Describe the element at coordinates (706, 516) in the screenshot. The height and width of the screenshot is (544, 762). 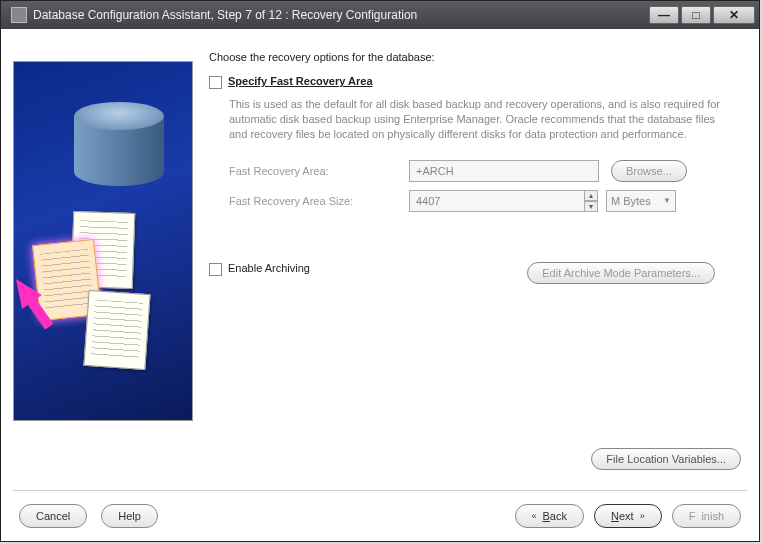
I see `finish-button: Finish` at that location.